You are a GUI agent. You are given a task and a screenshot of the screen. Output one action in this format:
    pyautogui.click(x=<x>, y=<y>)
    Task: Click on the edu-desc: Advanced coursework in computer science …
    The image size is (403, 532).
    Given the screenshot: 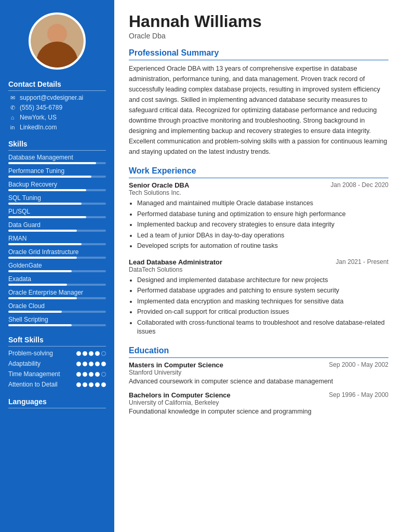 What is the action you would take?
    pyautogui.click(x=259, y=381)
    